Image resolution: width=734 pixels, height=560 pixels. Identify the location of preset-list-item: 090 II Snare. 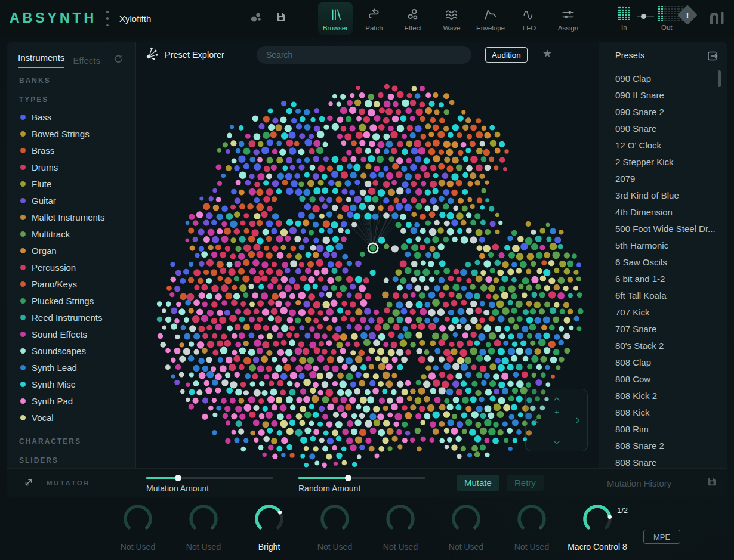
(659, 95).